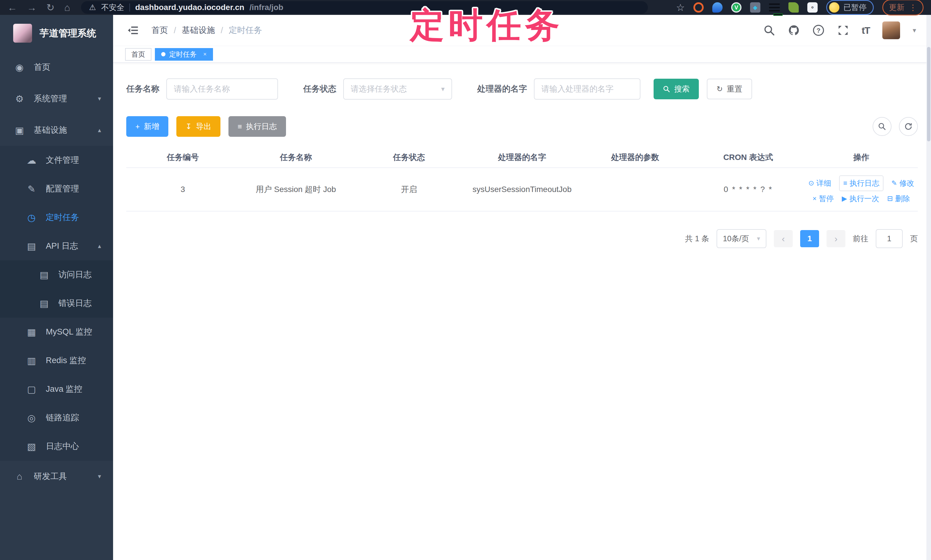 This screenshot has height=560, width=931. What do you see at coordinates (522, 179) in the screenshot?
I see `job-table: 任务编号 任务名称 任务状态 处理器的名字 处理器的参数 CRON 表达式 操作…` at bounding box center [522, 179].